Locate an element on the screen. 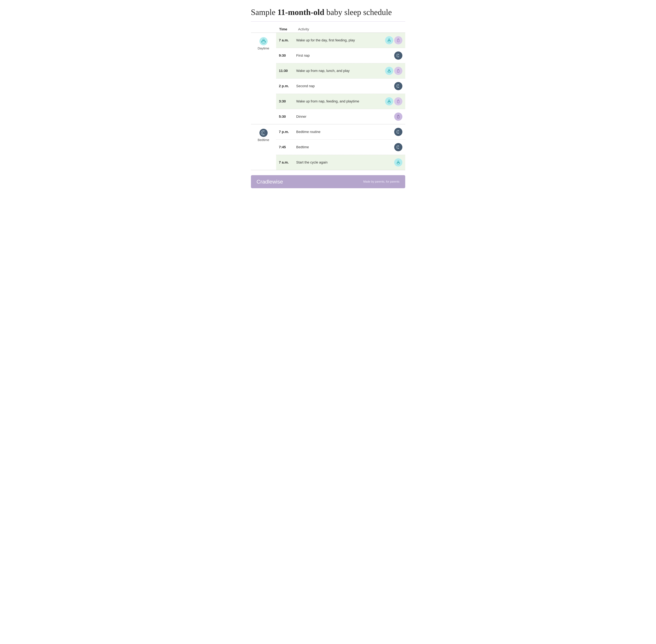  row-activity-9: Start the cycle again is located at coordinates (342, 162).